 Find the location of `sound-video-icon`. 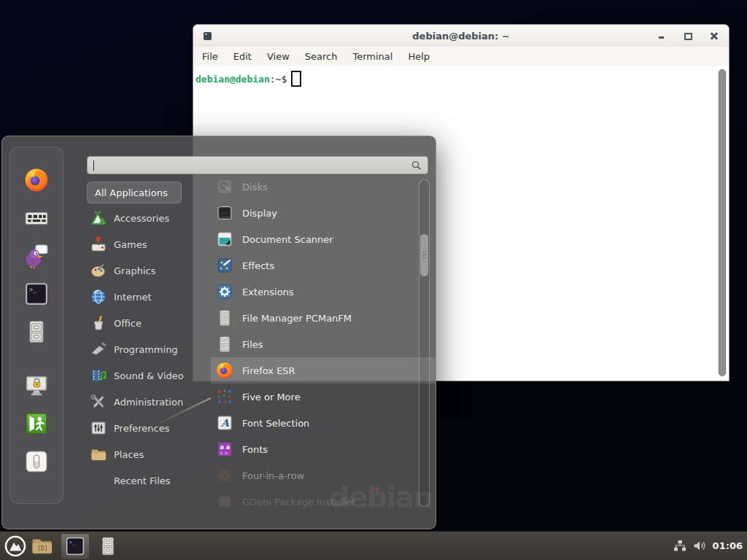

sound-video-icon is located at coordinates (98, 376).